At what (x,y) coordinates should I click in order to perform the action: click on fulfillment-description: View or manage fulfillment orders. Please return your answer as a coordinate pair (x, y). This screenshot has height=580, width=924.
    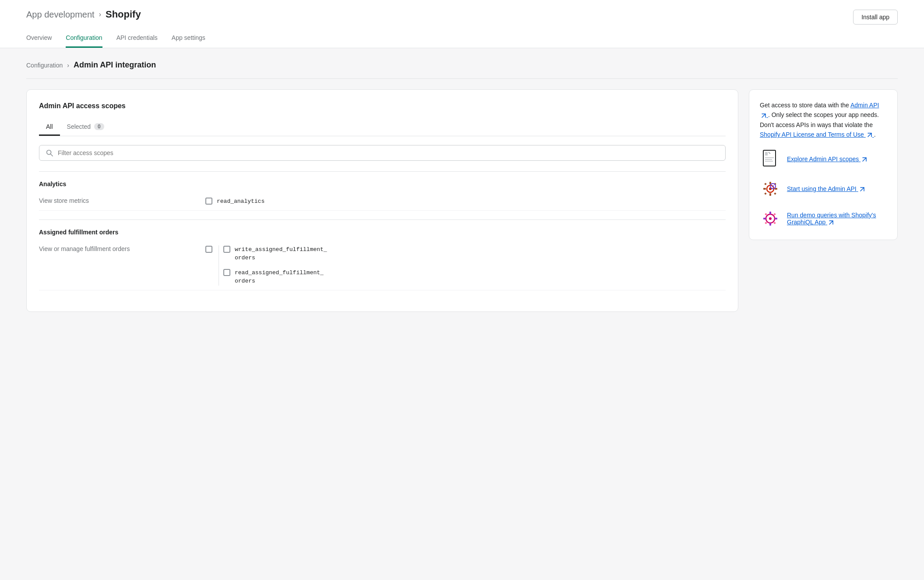
    Looking at the image, I should click on (122, 249).